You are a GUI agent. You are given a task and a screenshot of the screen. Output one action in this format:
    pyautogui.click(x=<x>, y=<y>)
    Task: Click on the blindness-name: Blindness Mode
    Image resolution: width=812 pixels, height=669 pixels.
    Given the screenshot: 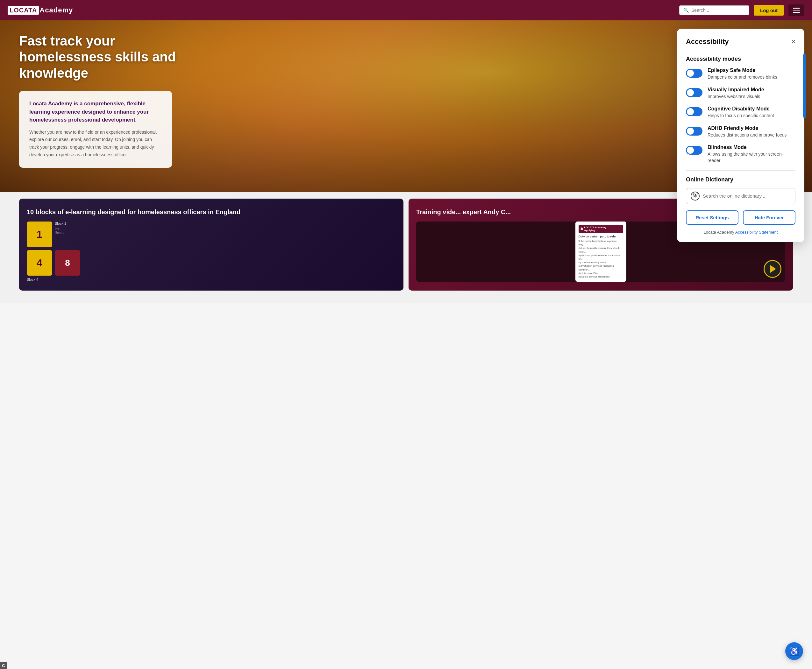 What is the action you would take?
    pyautogui.click(x=751, y=147)
    